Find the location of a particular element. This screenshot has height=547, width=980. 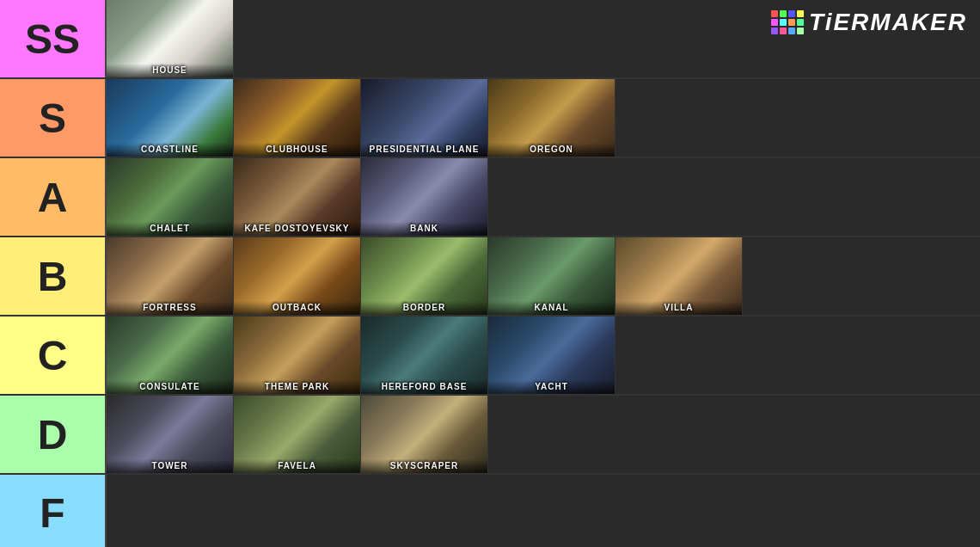

tier-label-s: S is located at coordinates (52, 118).